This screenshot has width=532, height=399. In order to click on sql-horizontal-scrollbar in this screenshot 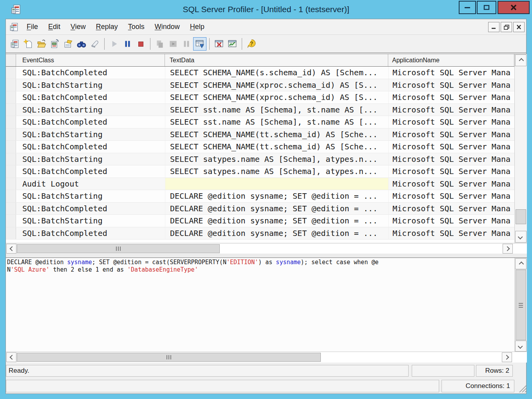, I will do `click(266, 357)`.